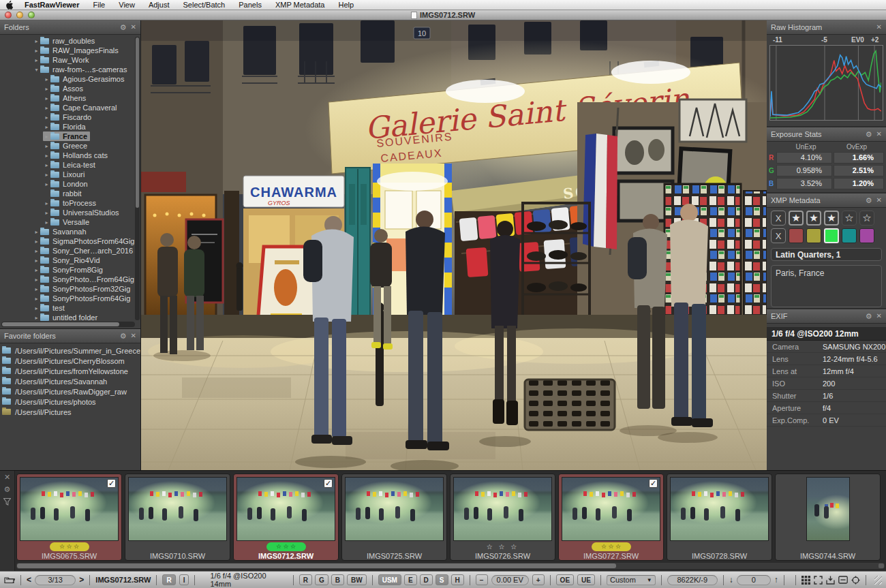 The height and width of the screenshot is (588, 886). What do you see at coordinates (346, 5) in the screenshot?
I see `menu-help: Help` at bounding box center [346, 5].